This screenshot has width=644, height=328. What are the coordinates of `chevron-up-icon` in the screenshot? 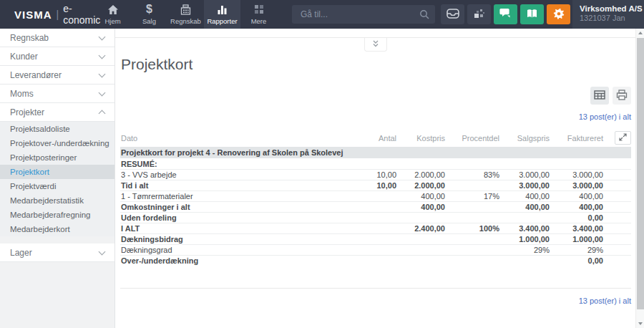 It's located at (102, 113).